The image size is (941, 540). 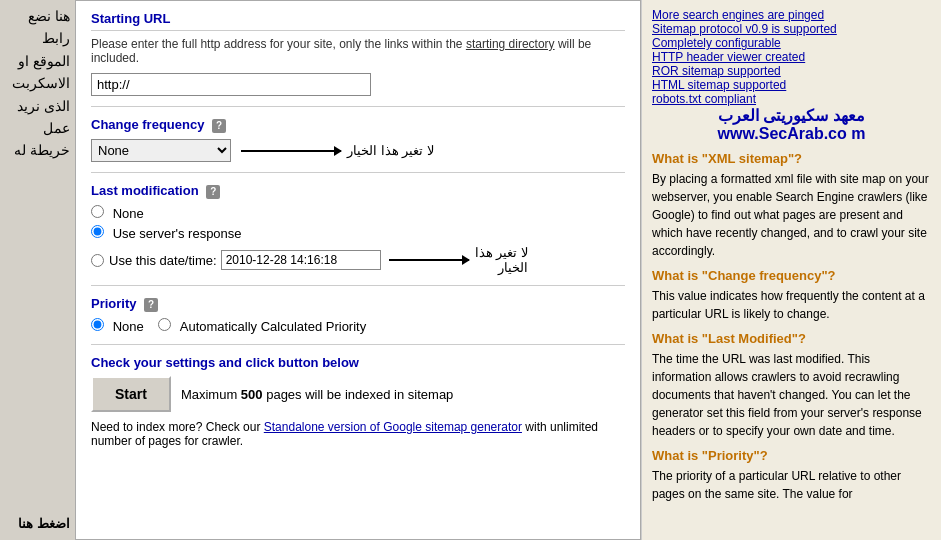 What do you see at coordinates (792, 276) in the screenshot?
I see `change-freq-rp-title: What is "Change frequency"?` at bounding box center [792, 276].